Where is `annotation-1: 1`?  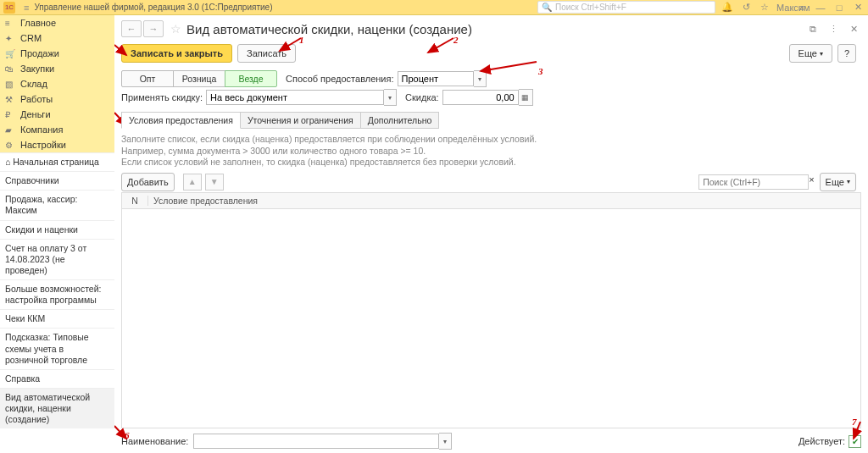
annotation-1: 1 is located at coordinates (302, 40).